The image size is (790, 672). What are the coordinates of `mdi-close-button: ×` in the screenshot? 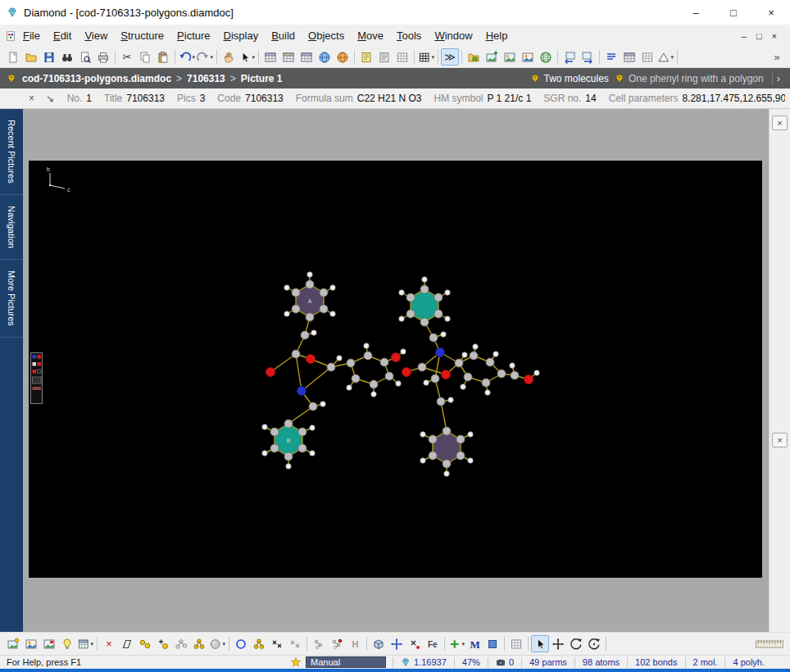 It's located at (774, 36).